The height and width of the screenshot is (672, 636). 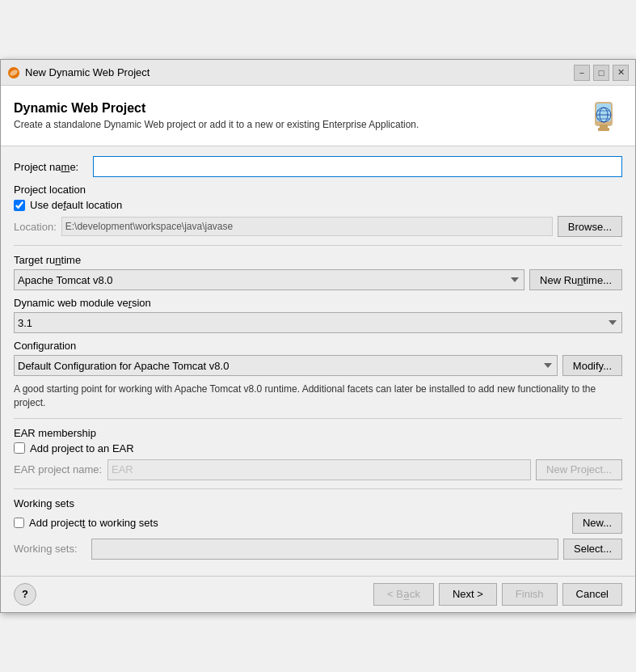 I want to click on add-to-working-sets-row: Add projectt to working sets New..., so click(x=318, y=523).